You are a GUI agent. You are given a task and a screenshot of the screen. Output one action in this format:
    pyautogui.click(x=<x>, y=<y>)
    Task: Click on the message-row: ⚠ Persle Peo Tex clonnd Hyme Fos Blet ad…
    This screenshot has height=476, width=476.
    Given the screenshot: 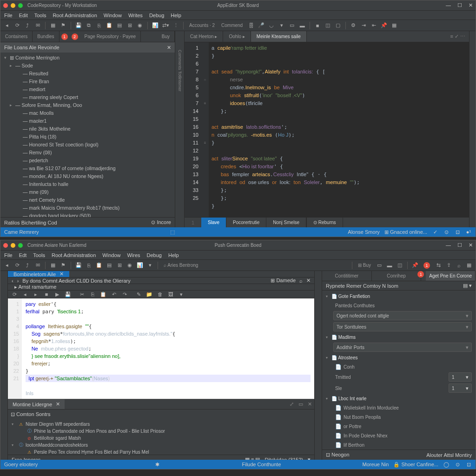 What is the action you would take?
    pyautogui.click(x=161, y=452)
    